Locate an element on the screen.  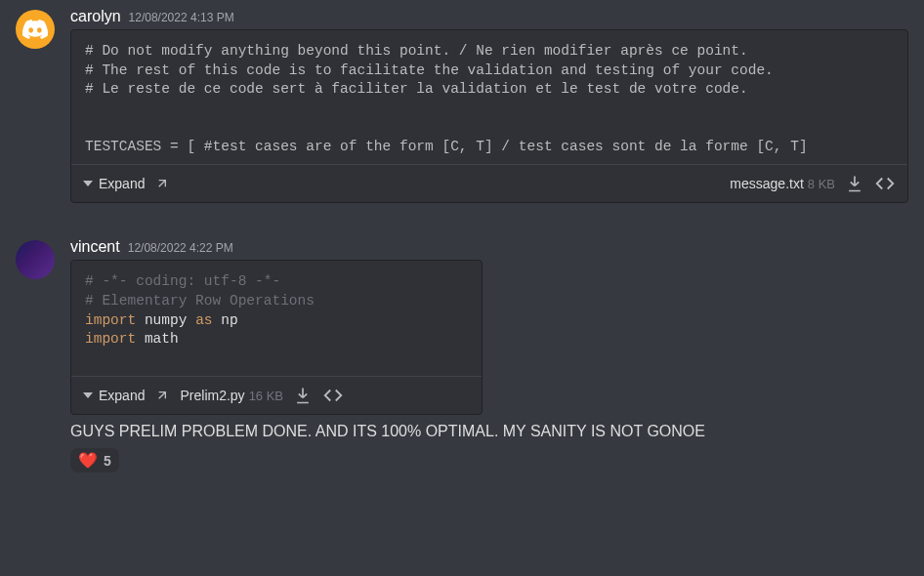
message-text: GUYS PRELIM PROBLEM DONE. AND ITS 100% O… is located at coordinates (489, 432).